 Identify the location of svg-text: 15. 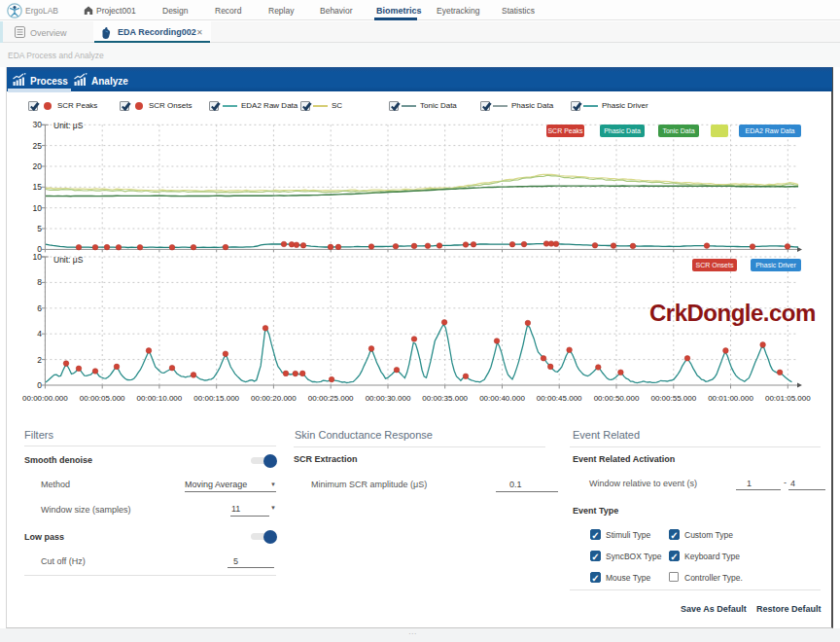
(38, 187).